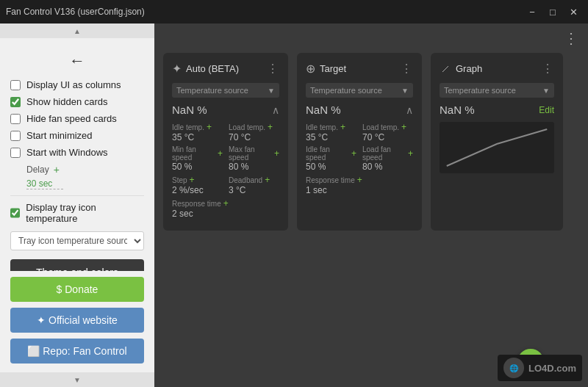  Describe the element at coordinates (77, 241) in the screenshot. I see `tray-dropdown-row: Tray icon temperature source` at that location.